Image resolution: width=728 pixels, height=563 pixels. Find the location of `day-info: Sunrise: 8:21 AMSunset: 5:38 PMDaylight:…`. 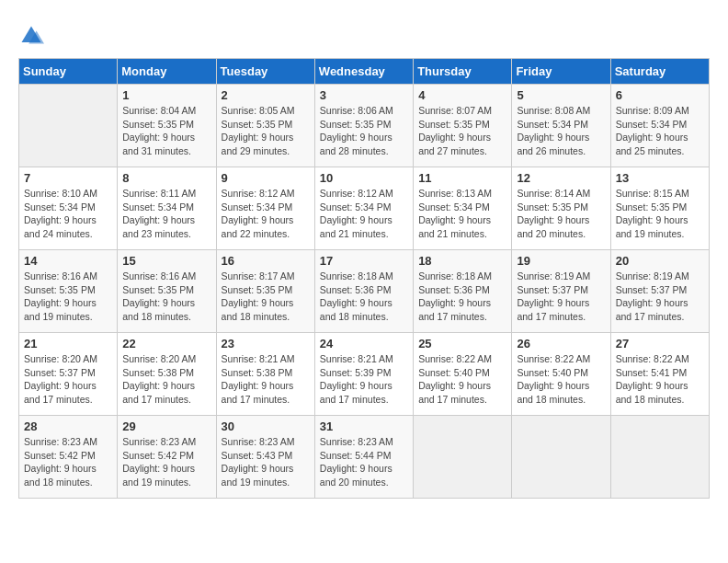

day-info: Sunrise: 8:21 AMSunset: 5:38 PMDaylight:… is located at coordinates (266, 379).